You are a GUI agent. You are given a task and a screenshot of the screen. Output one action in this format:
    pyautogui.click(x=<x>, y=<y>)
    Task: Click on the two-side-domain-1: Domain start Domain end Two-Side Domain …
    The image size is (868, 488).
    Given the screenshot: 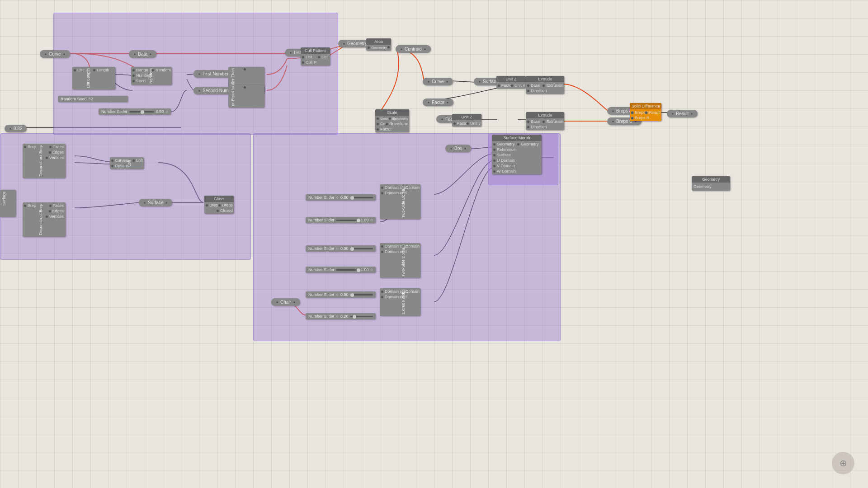 What is the action you would take?
    pyautogui.click(x=400, y=202)
    